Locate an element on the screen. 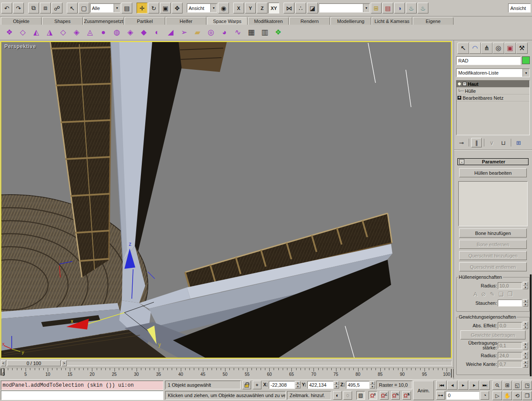  remove-bone-button: Bone entfernen is located at coordinates (493, 245).